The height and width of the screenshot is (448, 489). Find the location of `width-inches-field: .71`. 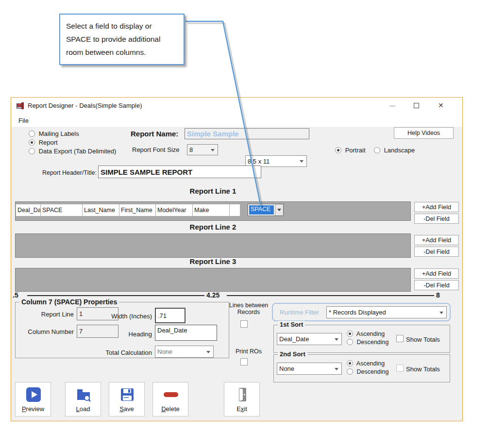

width-inches-field: .71 is located at coordinates (170, 315).